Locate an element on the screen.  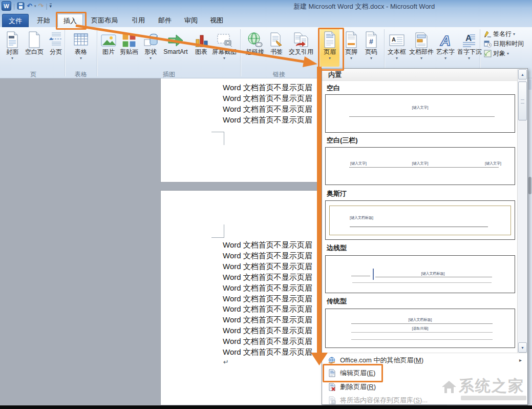
hyperlink-icon is located at coordinates (255, 38).